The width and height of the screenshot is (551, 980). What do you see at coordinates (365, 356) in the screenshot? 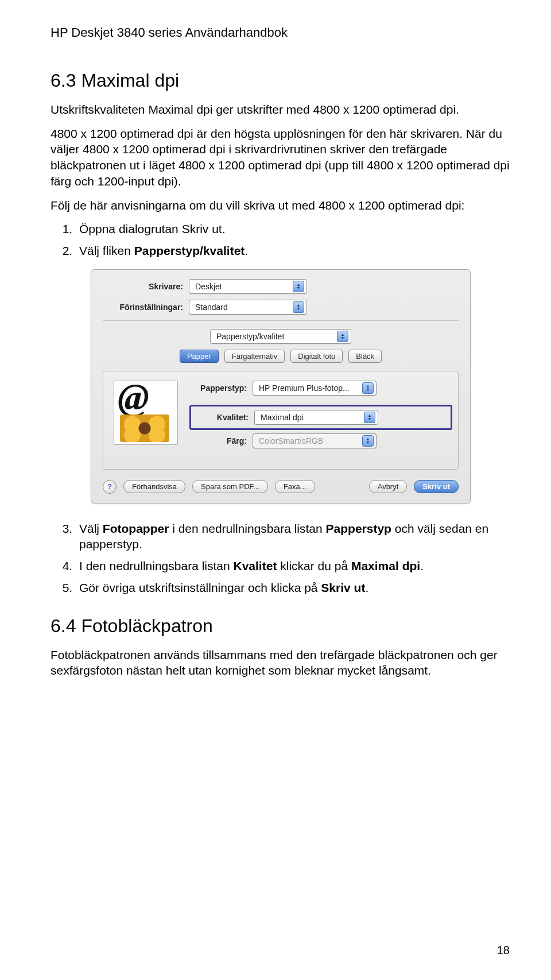
I see `tab-black: Bläck` at bounding box center [365, 356].